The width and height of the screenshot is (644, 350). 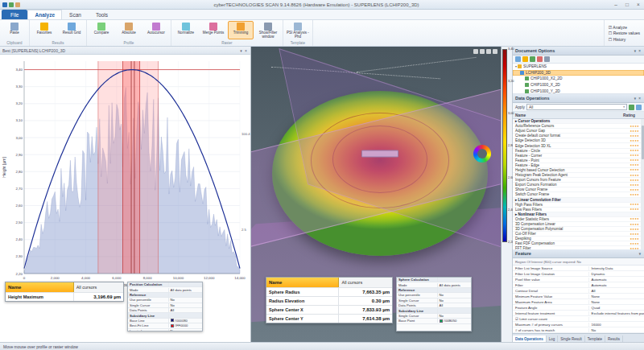 I want to click on feature-property-row: Contour DetailAll, so click(x=578, y=291).